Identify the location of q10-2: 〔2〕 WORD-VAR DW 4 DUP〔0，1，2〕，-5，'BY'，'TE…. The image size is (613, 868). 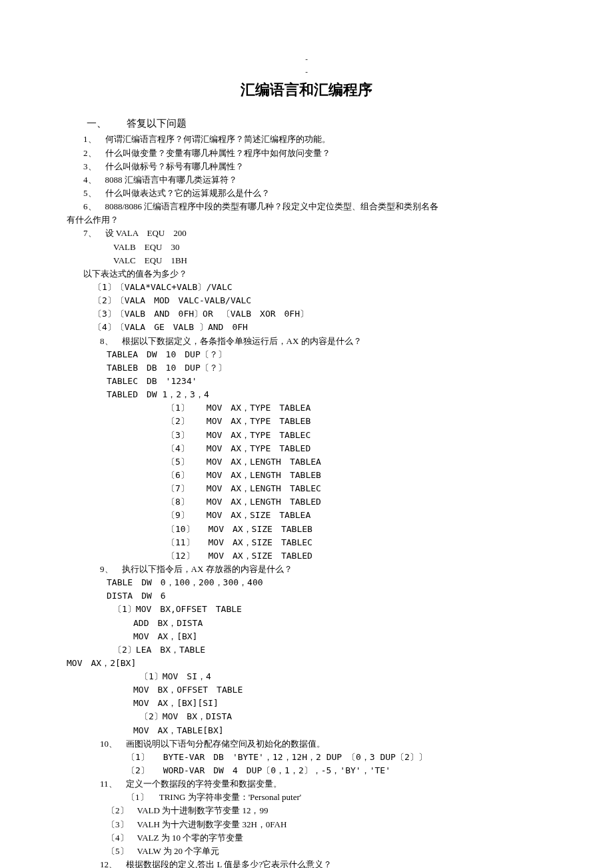
(346, 771).